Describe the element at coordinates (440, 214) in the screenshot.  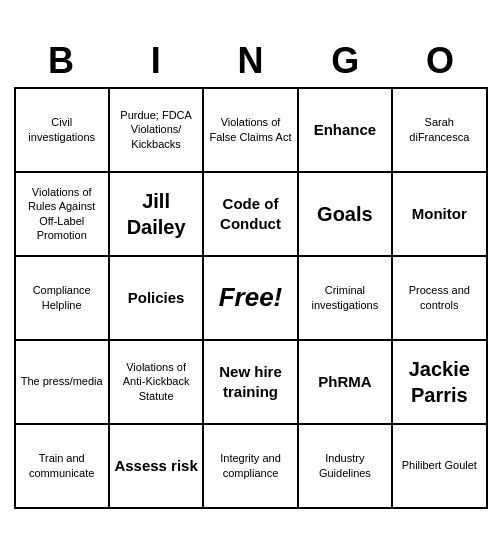
I see `cell-text-9: Monitor` at that location.